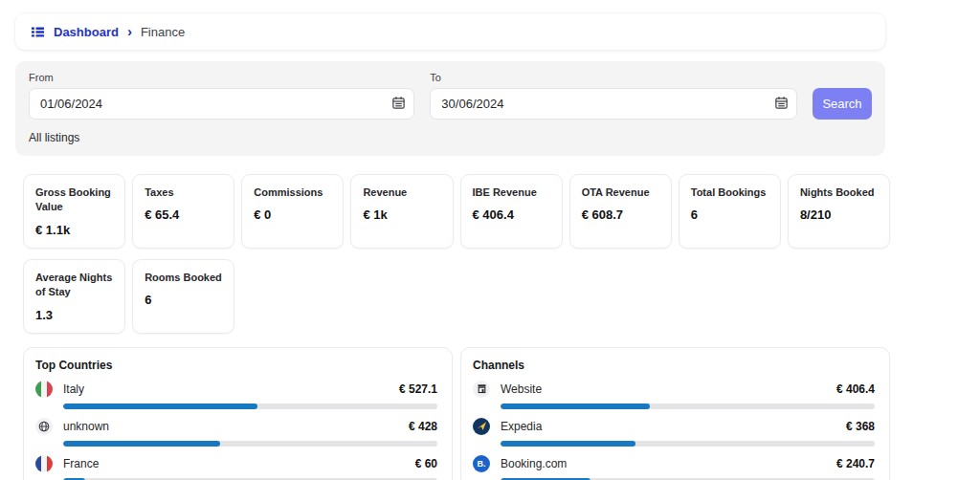 The width and height of the screenshot is (980, 480). I want to click on booking-com-icon: B., so click(481, 464).